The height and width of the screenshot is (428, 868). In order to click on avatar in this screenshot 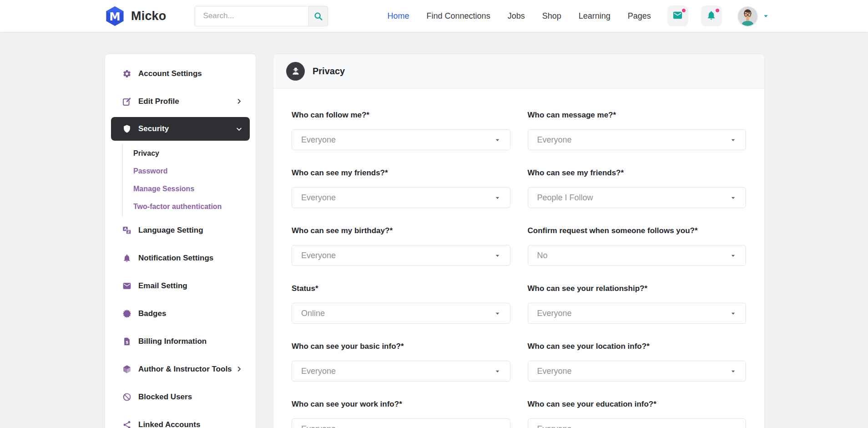, I will do `click(748, 16)`.